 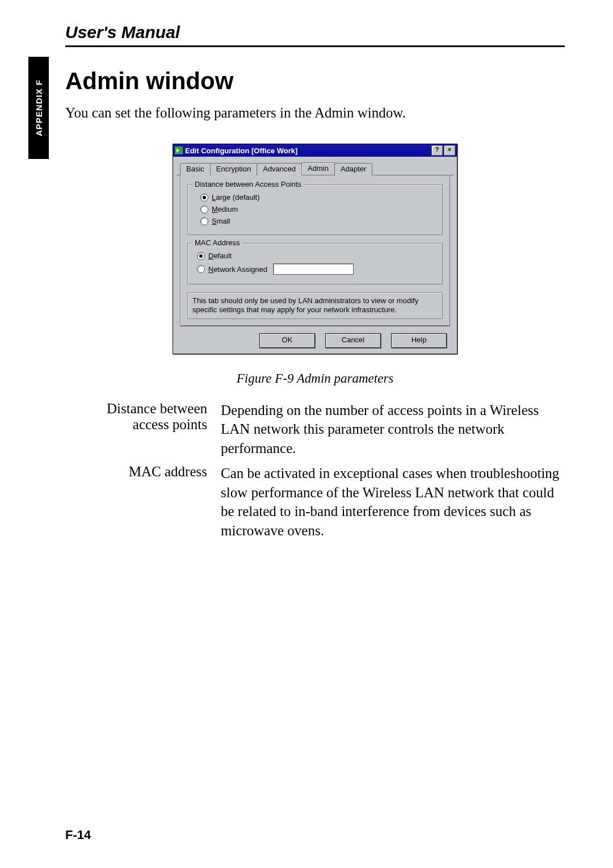 What do you see at coordinates (315, 305) in the screenshot?
I see `admin-note: This tab should only be used by LAN admi…` at bounding box center [315, 305].